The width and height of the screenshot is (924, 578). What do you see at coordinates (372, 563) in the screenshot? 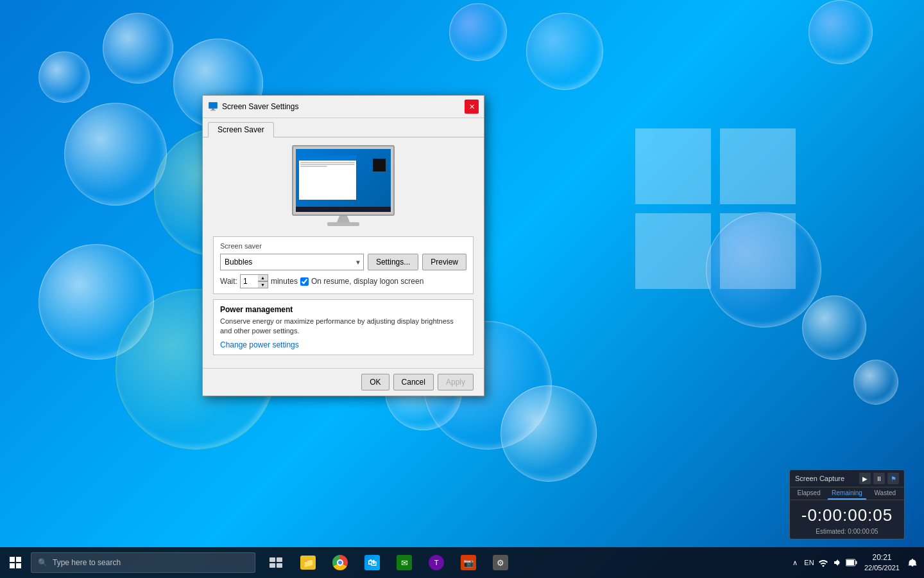
I see `store-icon: 🛍` at bounding box center [372, 563].